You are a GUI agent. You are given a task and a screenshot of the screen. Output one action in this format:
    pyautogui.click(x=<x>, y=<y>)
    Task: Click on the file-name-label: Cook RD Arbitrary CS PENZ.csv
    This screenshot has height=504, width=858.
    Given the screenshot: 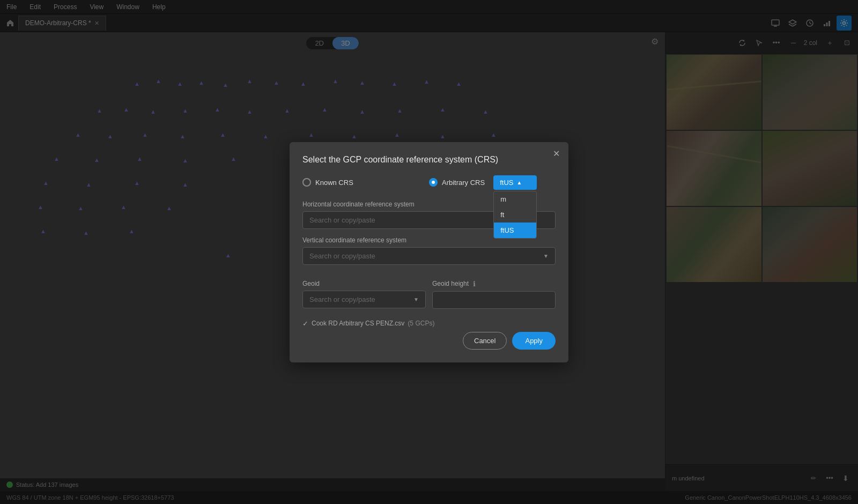 What is the action you would take?
    pyautogui.click(x=358, y=323)
    